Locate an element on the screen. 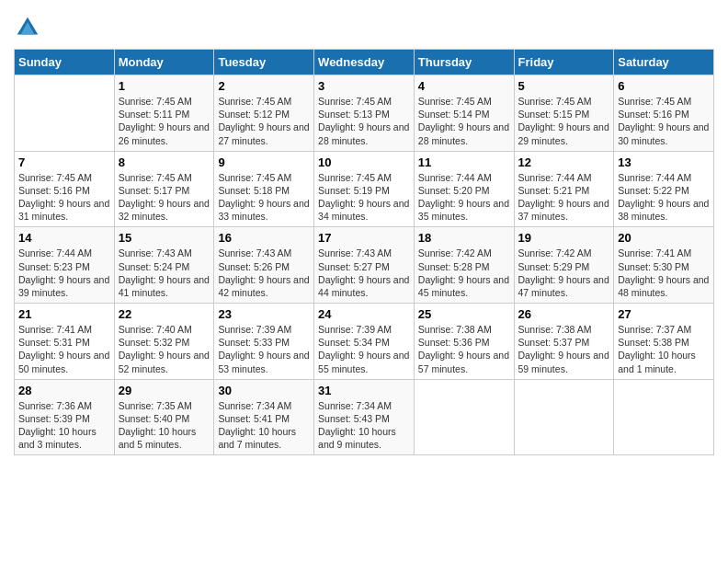 This screenshot has height=563, width=728. day-info: Sunrise: 7:41 AMSunset: 5:30 PMDaylight:… is located at coordinates (664, 272).